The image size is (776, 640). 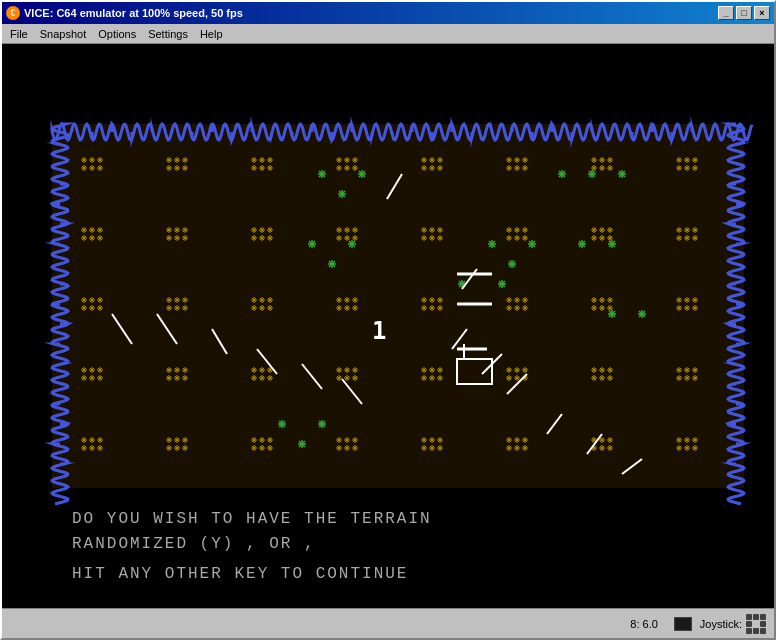 What do you see at coordinates (762, 13) in the screenshot?
I see `close-button: ×` at bounding box center [762, 13].